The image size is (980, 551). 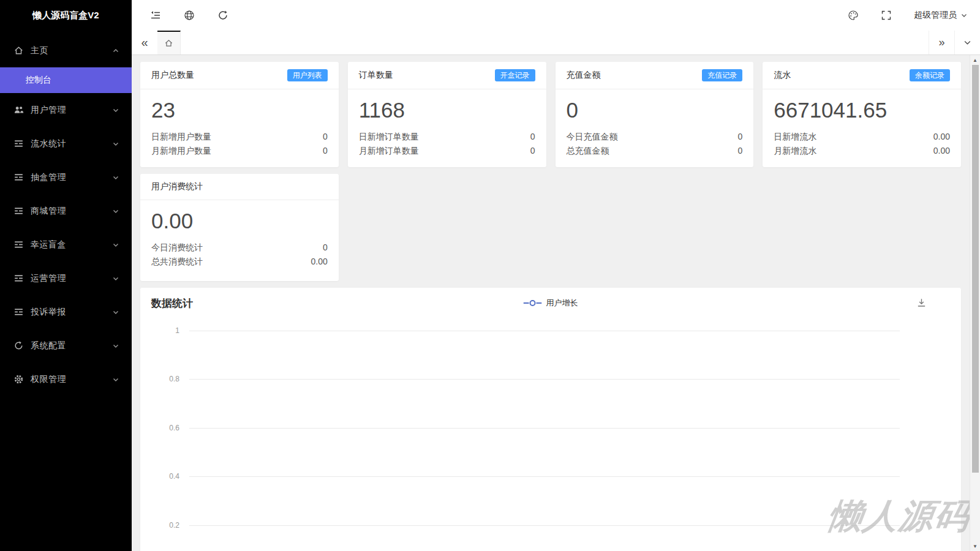 What do you see at coordinates (515, 75) in the screenshot?
I see `open-box-records-badge-button: 开盒记录` at bounding box center [515, 75].